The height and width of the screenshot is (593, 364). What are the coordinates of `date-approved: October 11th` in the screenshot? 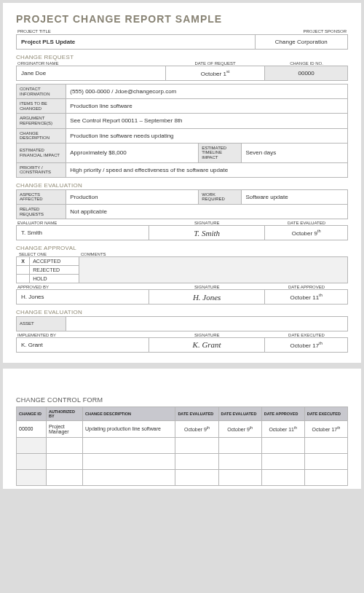 It's located at (306, 297).